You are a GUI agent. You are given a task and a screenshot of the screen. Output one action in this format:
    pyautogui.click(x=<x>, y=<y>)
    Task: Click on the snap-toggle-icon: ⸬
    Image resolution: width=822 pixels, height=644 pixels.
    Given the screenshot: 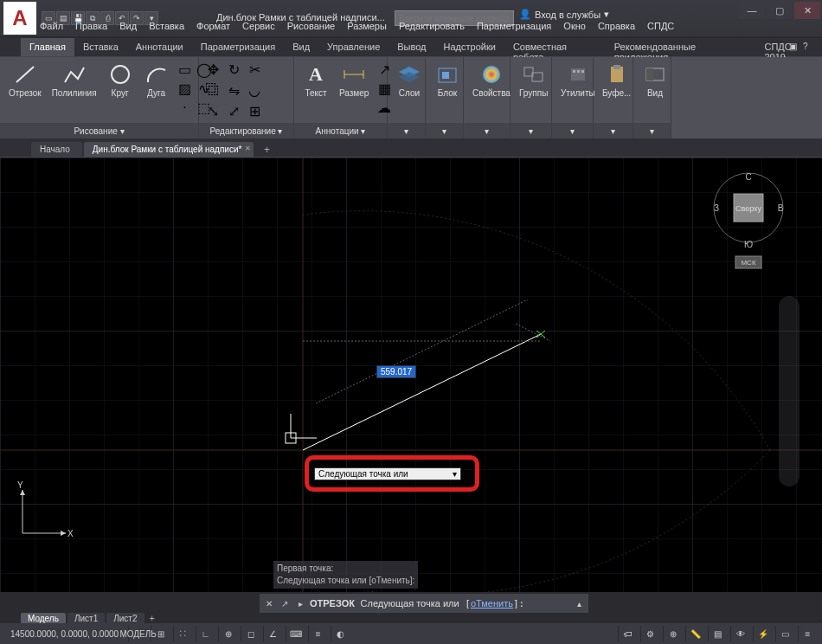 What is the action you would take?
    pyautogui.click(x=183, y=634)
    